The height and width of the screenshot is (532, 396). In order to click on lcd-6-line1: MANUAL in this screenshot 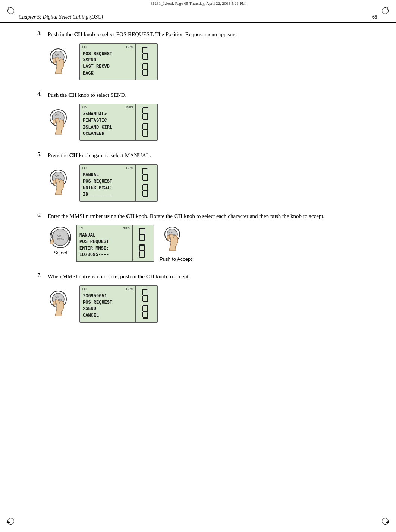, I will do `click(104, 235)`.